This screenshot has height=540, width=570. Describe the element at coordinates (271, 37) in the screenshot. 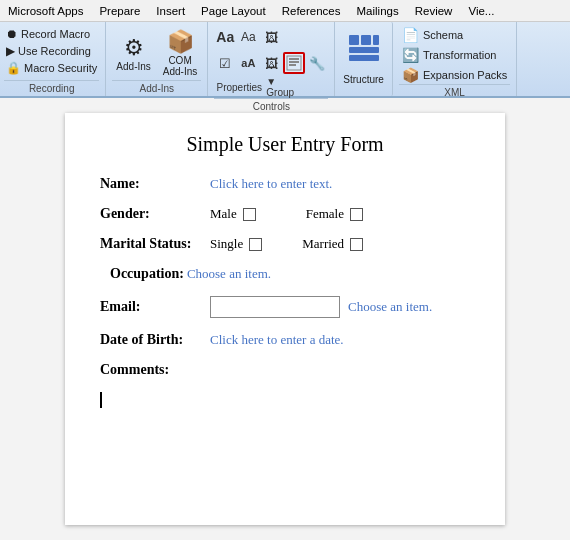

I see `image-btn: 🖼` at that location.